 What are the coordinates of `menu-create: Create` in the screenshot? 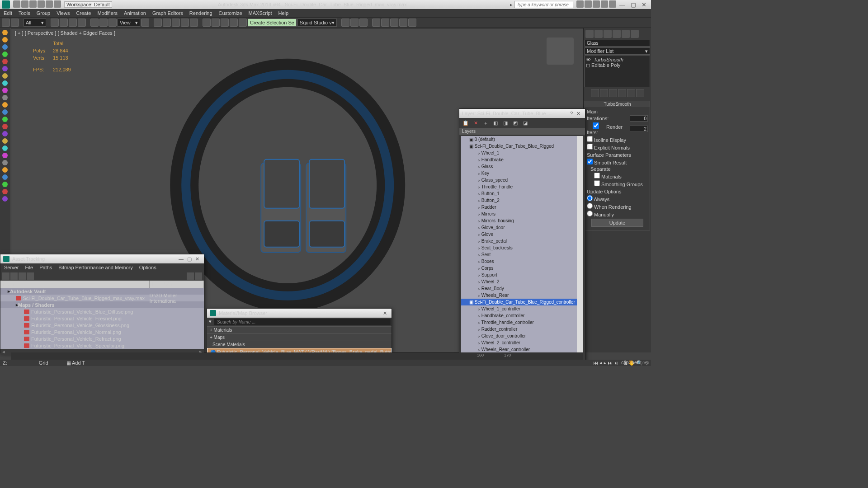 It's located at (83, 13).